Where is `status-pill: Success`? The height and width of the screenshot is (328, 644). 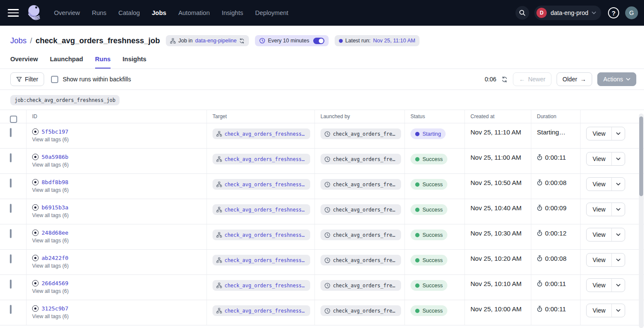 status-pill: Success is located at coordinates (429, 210).